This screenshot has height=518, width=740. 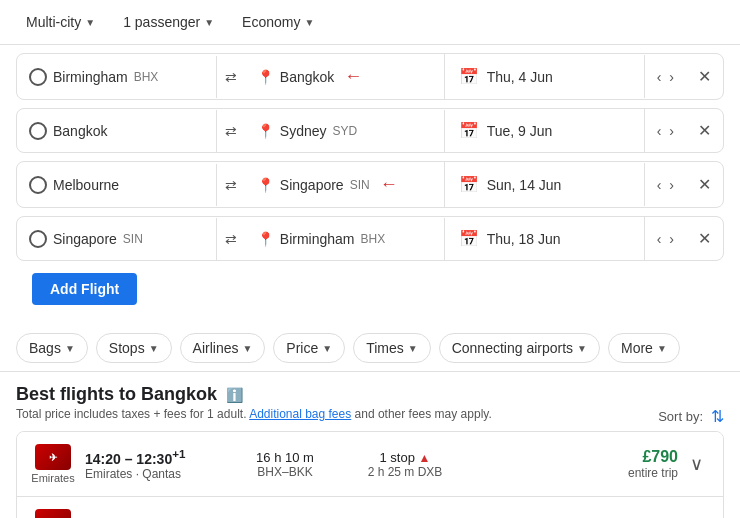 I want to click on price-filter-label: Price, so click(x=302, y=348).